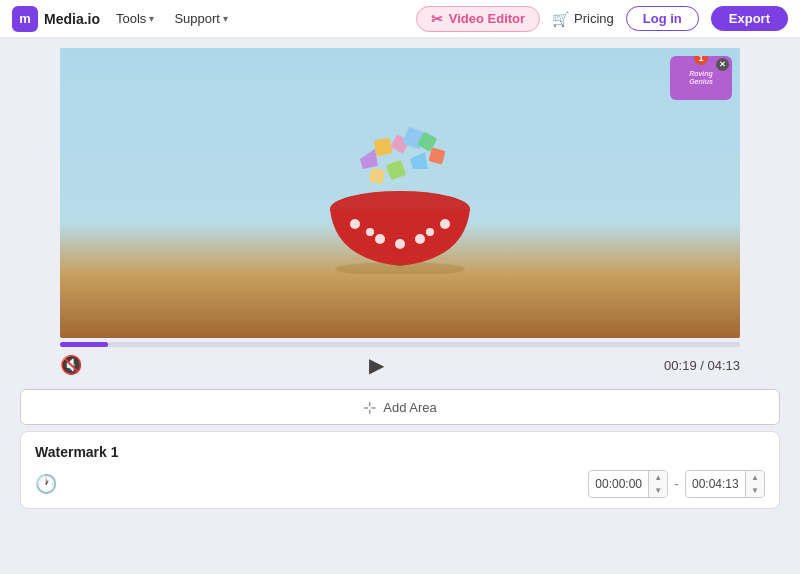 The image size is (800, 574). What do you see at coordinates (676, 484) in the screenshot?
I see `time-input-group: 00:00:00 ▲ ▼ - 00:04:13 ▲ ▼` at bounding box center [676, 484].